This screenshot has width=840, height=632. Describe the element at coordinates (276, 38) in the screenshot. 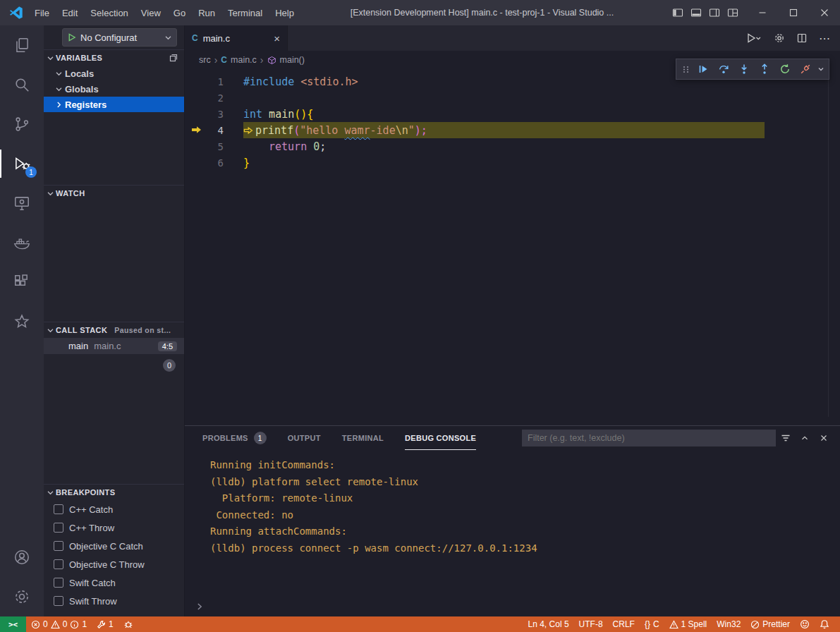

I see `close-tab-icon: ×` at that location.